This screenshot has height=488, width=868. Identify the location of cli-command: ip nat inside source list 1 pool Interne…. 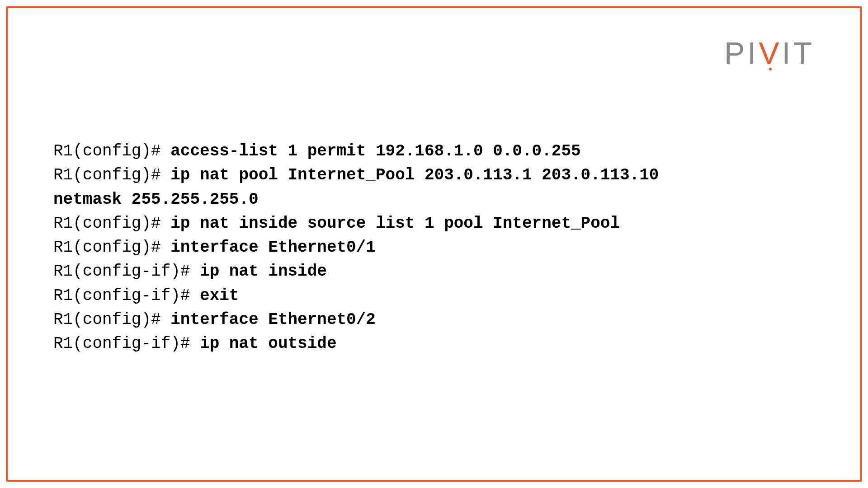
(395, 223).